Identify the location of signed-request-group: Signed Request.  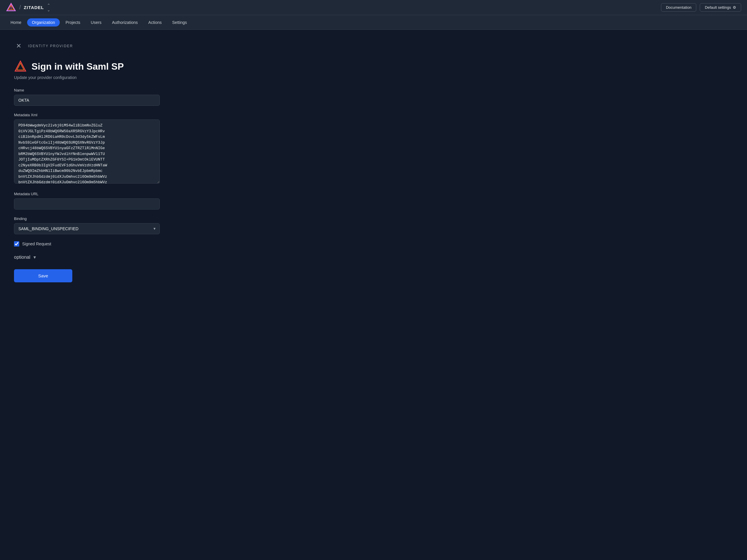
(102, 244).